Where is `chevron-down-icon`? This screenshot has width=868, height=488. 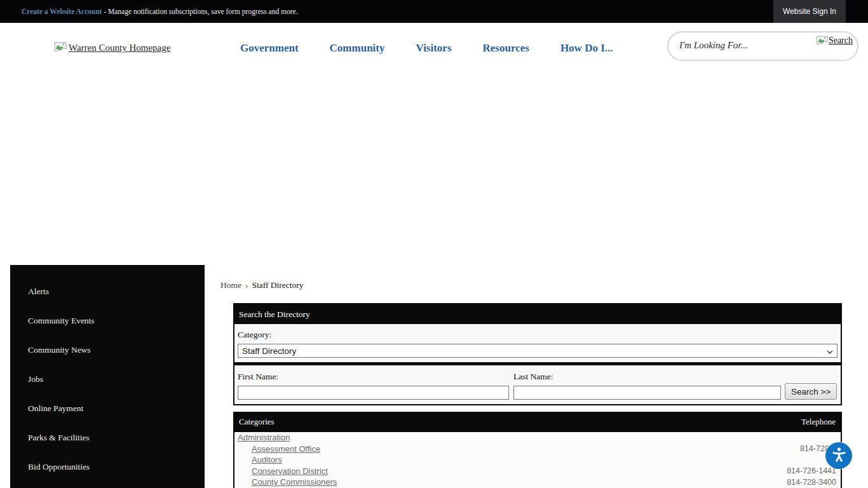 chevron-down-icon is located at coordinates (830, 351).